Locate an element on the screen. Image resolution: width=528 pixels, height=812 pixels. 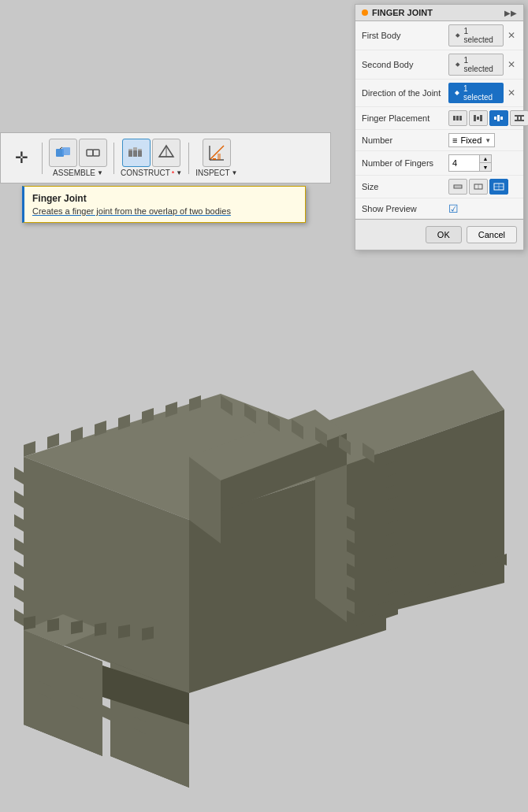
finger-joint-panel: FINGER JOINT ▶▶ First Body 1 selected ✕ … is located at coordinates (440, 128).